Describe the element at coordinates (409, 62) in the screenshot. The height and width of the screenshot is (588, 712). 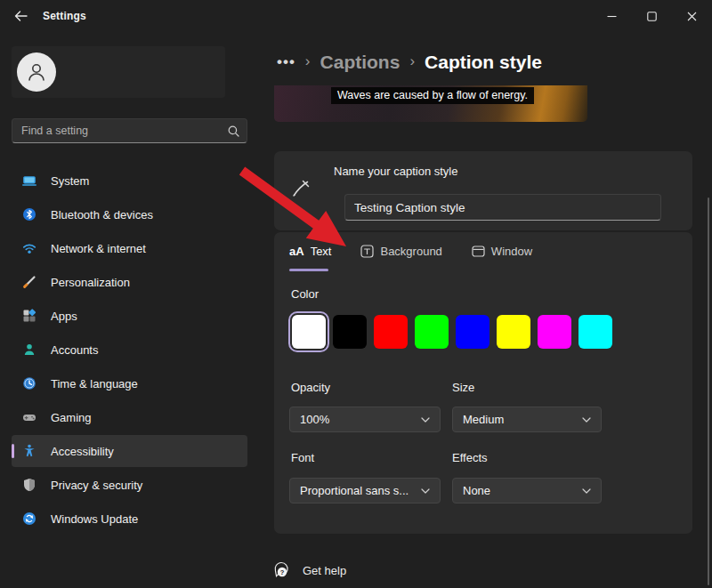
I see `breadcrumb: ••• › Captions › Caption style` at that location.